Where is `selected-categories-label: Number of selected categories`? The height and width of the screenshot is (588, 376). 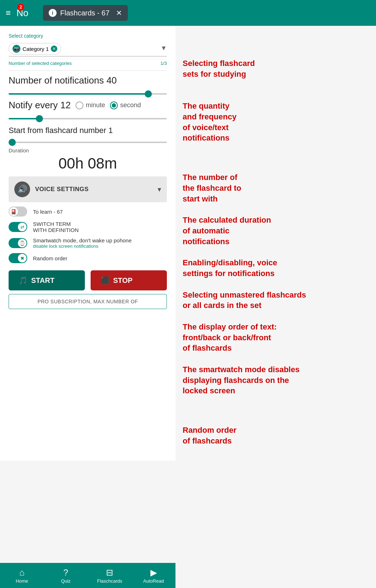
selected-categories-label: Number of selected categories is located at coordinates (40, 63).